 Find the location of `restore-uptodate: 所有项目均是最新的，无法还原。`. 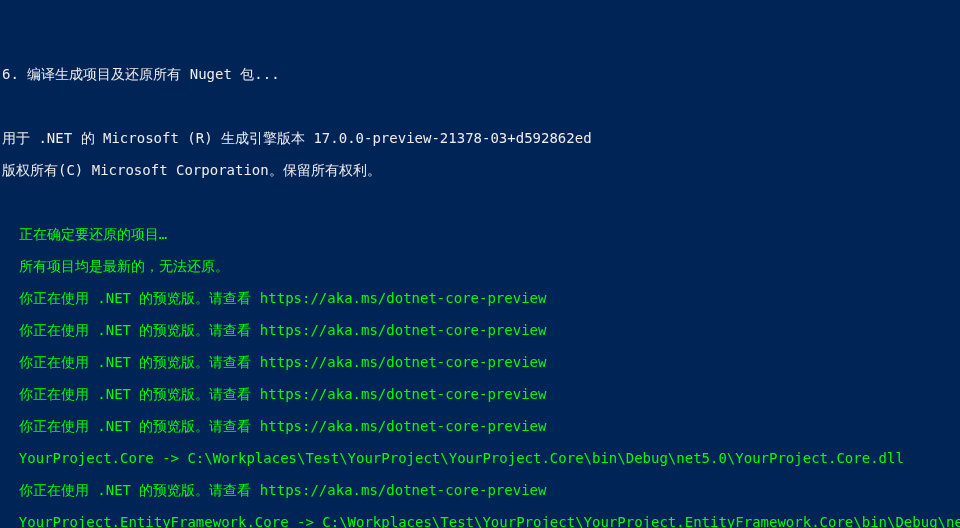

restore-uptodate: 所有项目均是最新的，无法还原。 is located at coordinates (480, 266).